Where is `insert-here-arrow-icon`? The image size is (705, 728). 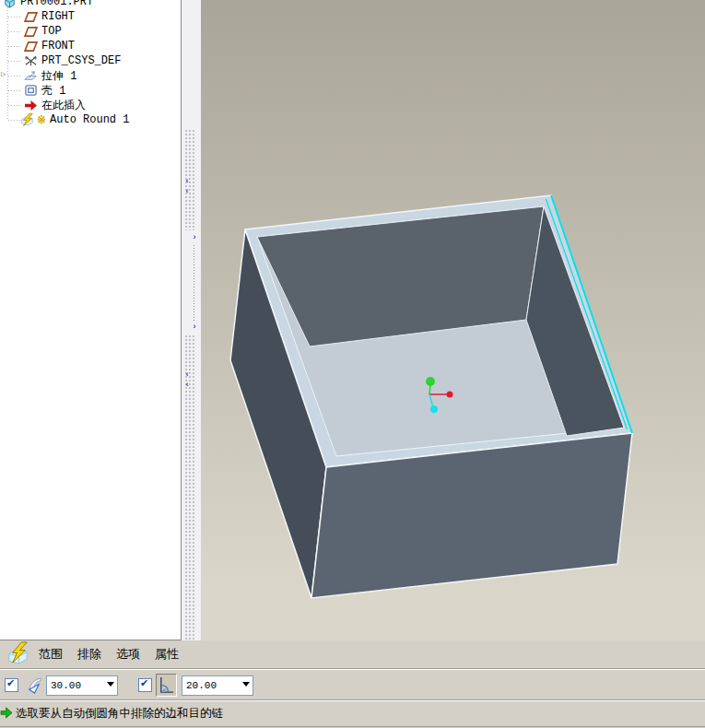 insert-here-arrow-icon is located at coordinates (31, 105).